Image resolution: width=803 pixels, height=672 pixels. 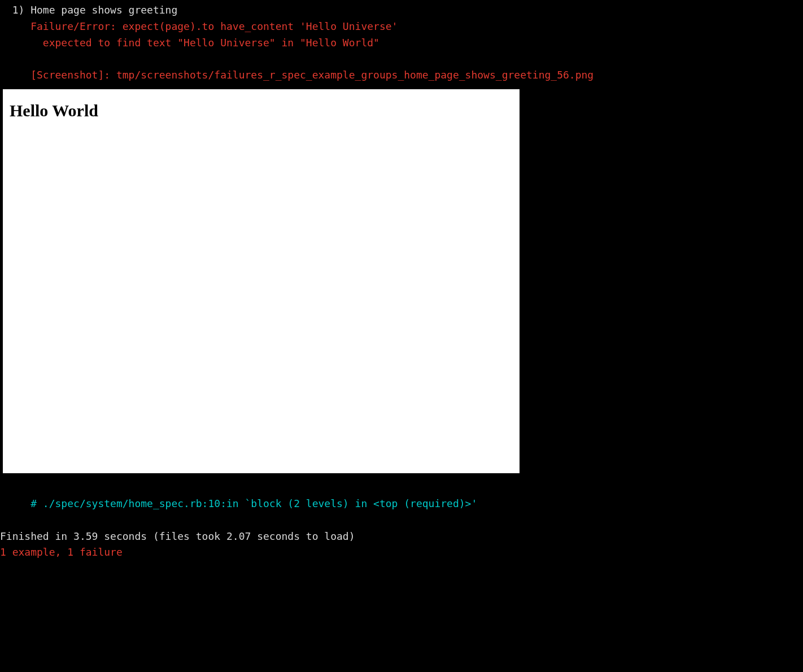 What do you see at coordinates (401, 504) in the screenshot?
I see `backtrace-line: # ./spec/system/home_spec.rb:10:in `bloc…` at bounding box center [401, 504].